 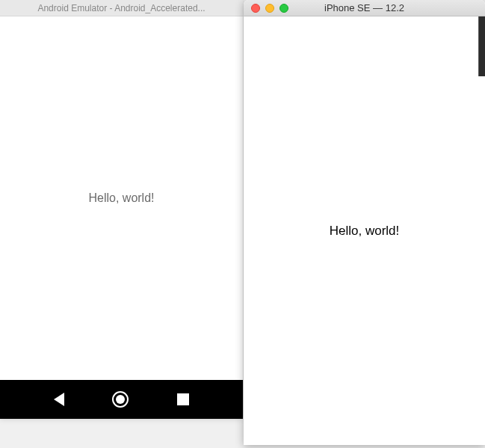 What do you see at coordinates (365, 231) in the screenshot?
I see `ios-hello-text: Hello, world!` at bounding box center [365, 231].